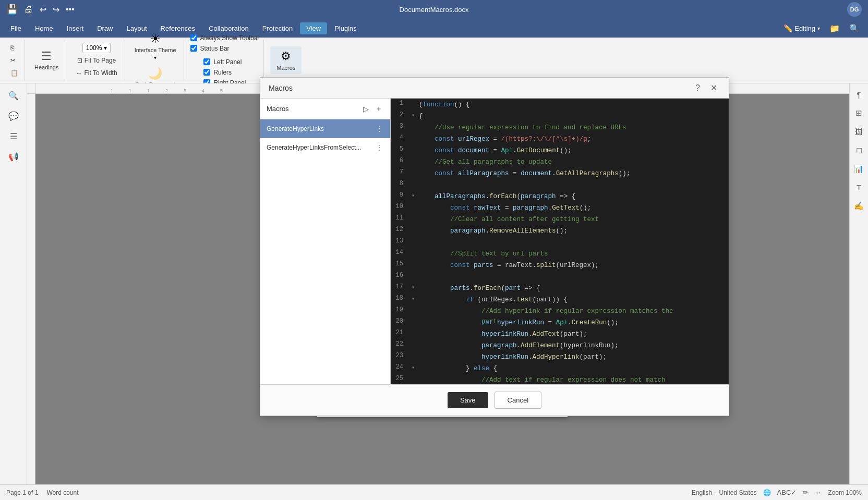 This screenshot has height=500, width=868. What do you see at coordinates (495, 88) in the screenshot?
I see `dialog-header: Macros ? ✕` at bounding box center [495, 88].